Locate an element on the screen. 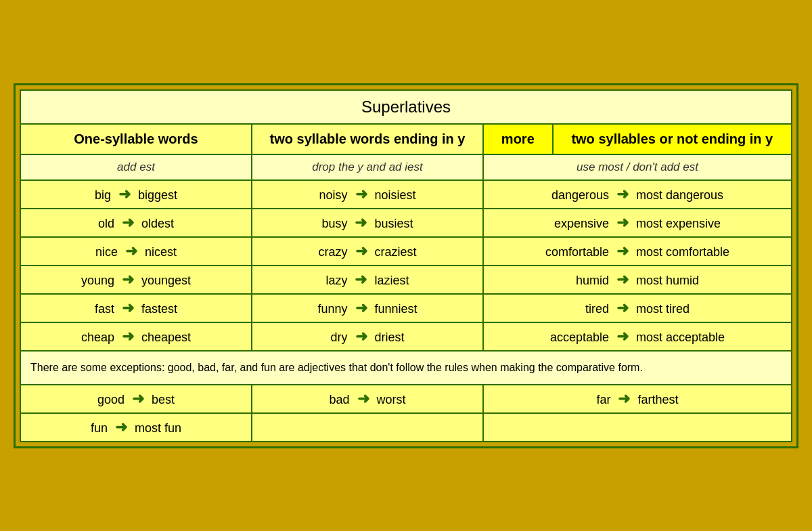 The width and height of the screenshot is (812, 531). cell-c1: young youngest is located at coordinates (136, 280).